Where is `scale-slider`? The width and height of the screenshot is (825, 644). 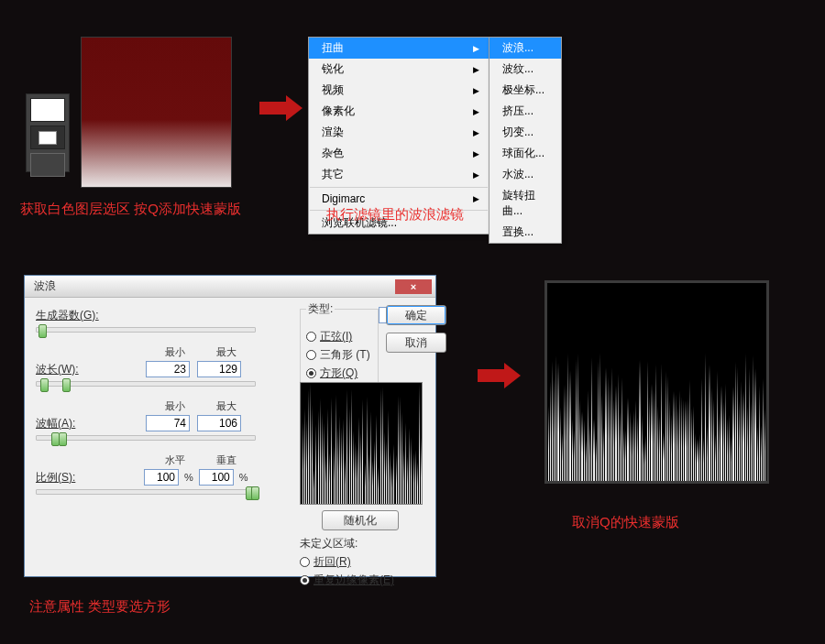 scale-slider is located at coordinates (146, 492).